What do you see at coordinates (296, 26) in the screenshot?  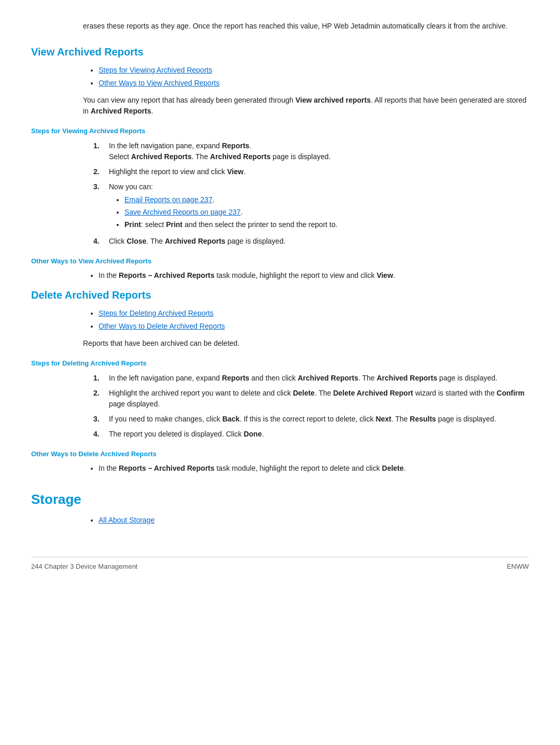 I see `intro-text: erases these reports as they age. Once t…` at bounding box center [296, 26].